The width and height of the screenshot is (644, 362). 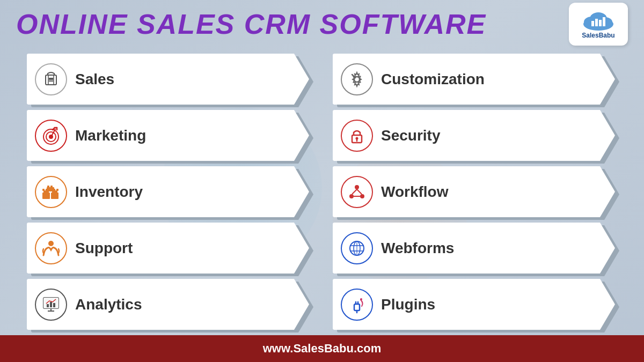 What do you see at coordinates (169, 192) in the screenshot?
I see `list-item: Inventory` at bounding box center [169, 192].